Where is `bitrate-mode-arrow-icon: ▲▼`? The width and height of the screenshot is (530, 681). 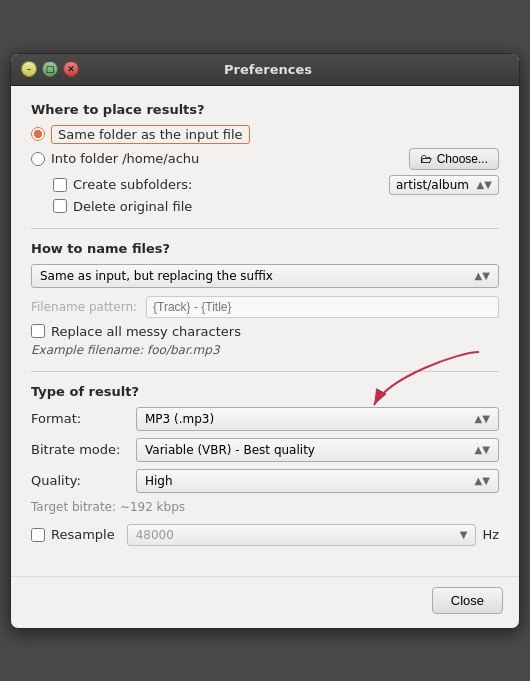 bitrate-mode-arrow-icon: ▲▼ is located at coordinates (482, 450).